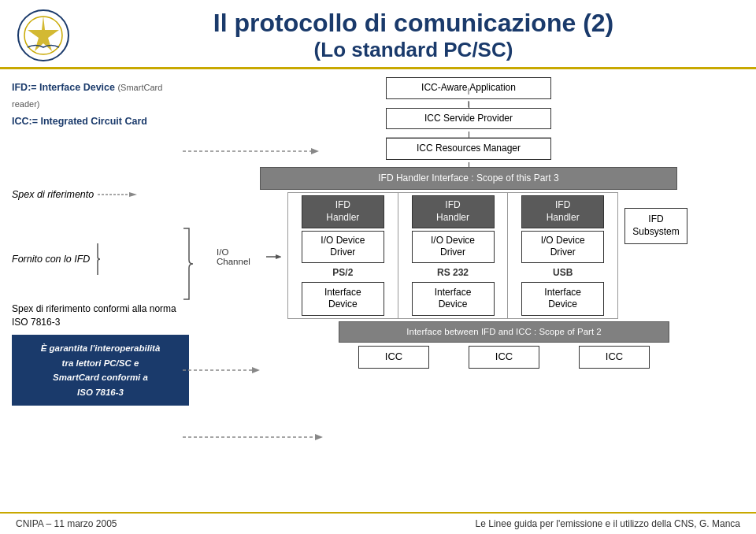 This screenshot has width=756, height=534. What do you see at coordinates (343, 299) in the screenshot?
I see `interface-device-1: InterfaceDevice` at bounding box center [343, 299].